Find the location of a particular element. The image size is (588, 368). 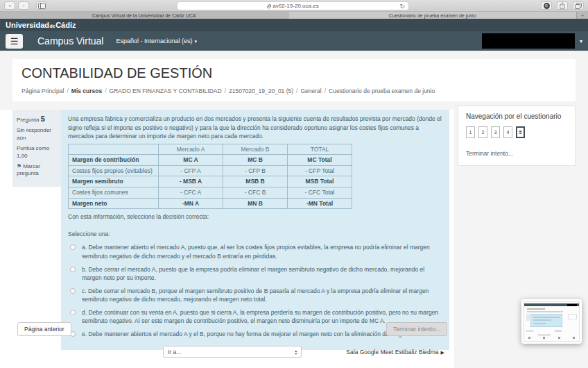

screenshot-preview-thumbnail is located at coordinates (552, 321).